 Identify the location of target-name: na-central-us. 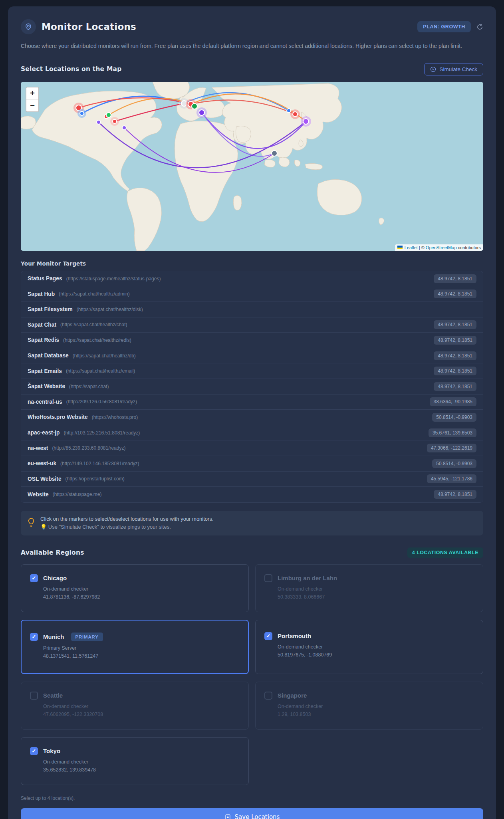
(45, 402).